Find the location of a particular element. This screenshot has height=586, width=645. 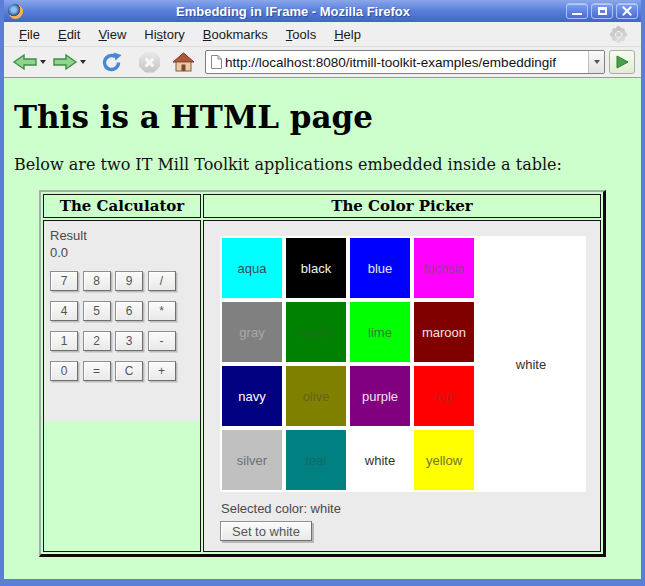

menu-help: Help is located at coordinates (348, 34).